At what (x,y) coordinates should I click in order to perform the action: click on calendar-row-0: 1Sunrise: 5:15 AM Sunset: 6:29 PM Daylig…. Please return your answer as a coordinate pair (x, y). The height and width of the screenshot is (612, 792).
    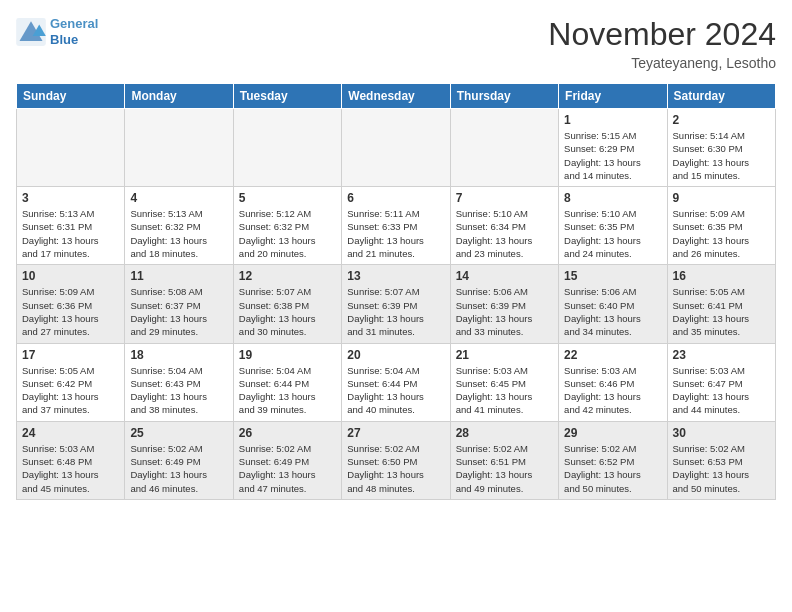
    Looking at the image, I should click on (396, 148).